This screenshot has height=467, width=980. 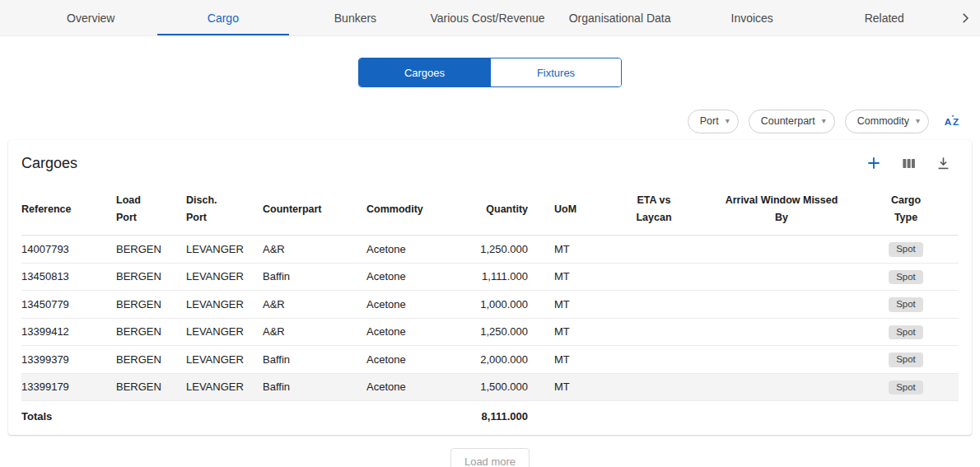 I want to click on sort-by-alpha-button: A Z, so click(x=953, y=121).